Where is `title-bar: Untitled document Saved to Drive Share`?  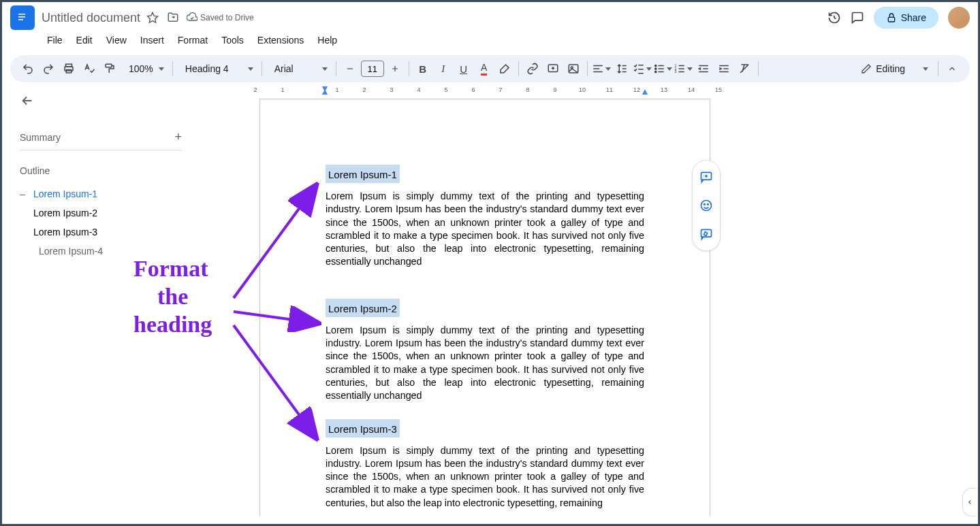 title-bar: Untitled document Saved to Drive Share is located at coordinates (490, 16).